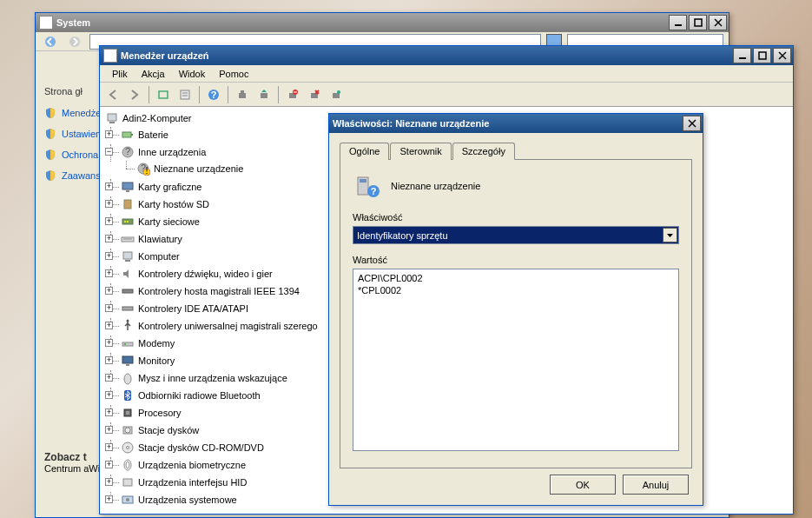 Image resolution: width=812 pixels, height=518 pixels. I want to click on tree-toggle: −, so click(109, 151).